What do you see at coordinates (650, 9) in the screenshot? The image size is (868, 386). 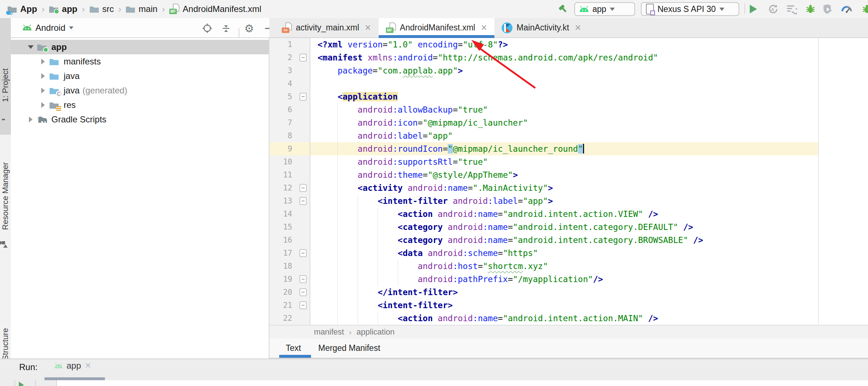 I see `device-phone-icon` at bounding box center [650, 9].